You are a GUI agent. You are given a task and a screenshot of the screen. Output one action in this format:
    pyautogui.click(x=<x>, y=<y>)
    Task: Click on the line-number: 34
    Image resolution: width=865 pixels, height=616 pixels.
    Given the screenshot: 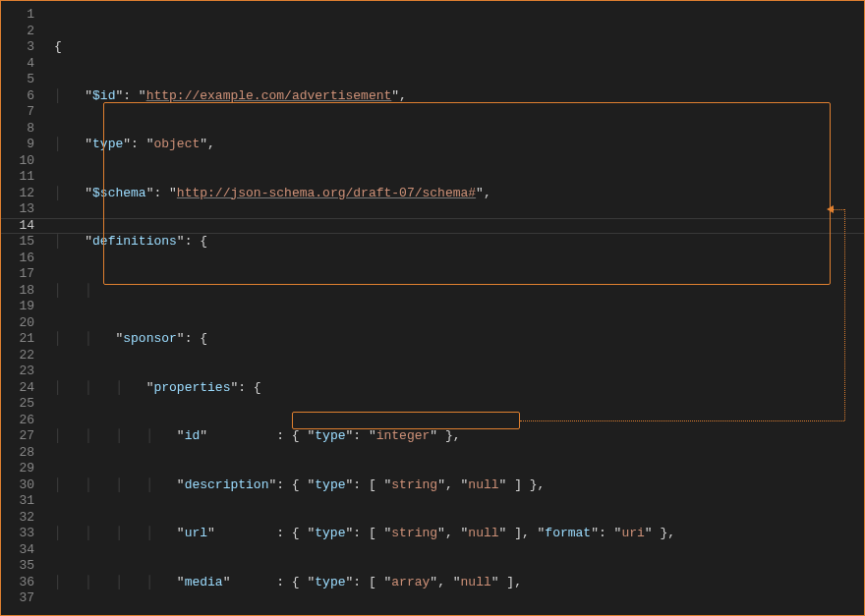 What is the action you would take?
    pyautogui.click(x=25, y=550)
    